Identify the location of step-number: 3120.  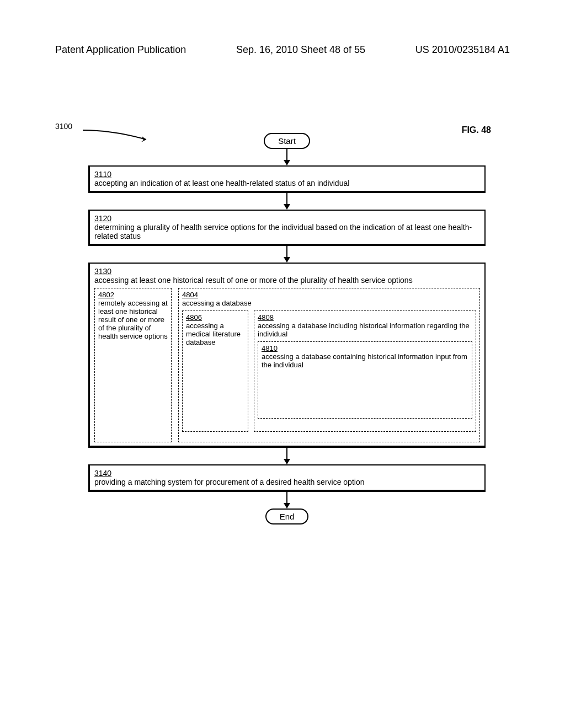
(287, 218).